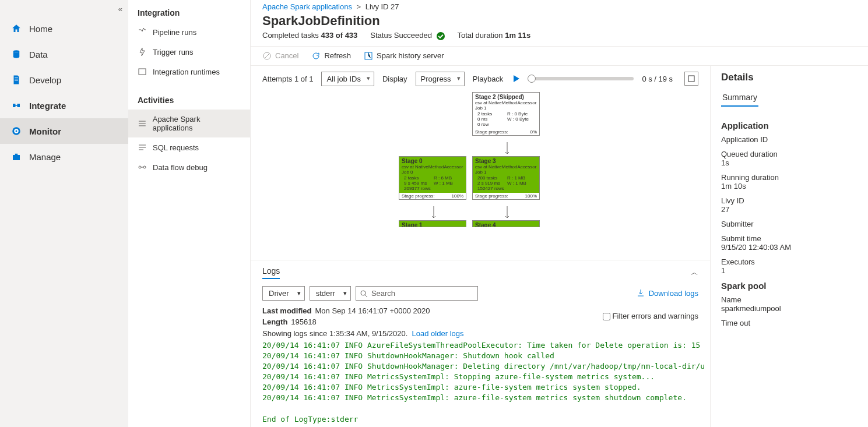 This screenshot has width=868, height=427. I want to click on download-logs-button: Download logs, so click(667, 293).